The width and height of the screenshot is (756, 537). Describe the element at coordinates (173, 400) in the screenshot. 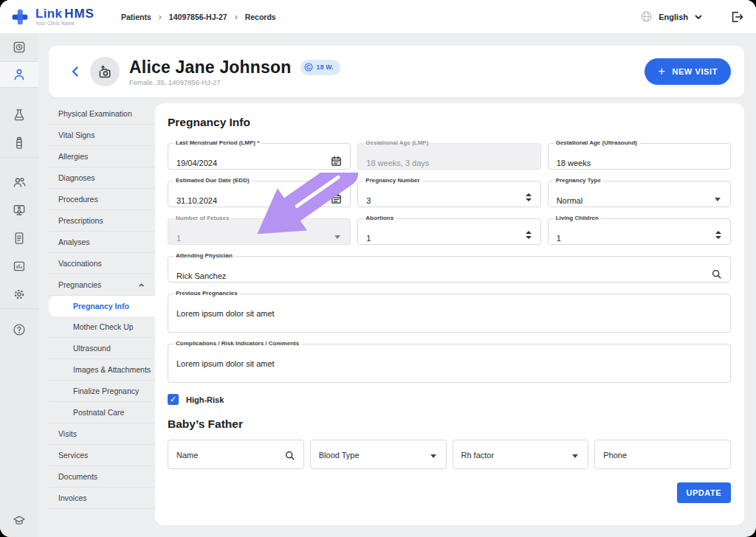

I see `high-risk-checkbox: ✓` at that location.